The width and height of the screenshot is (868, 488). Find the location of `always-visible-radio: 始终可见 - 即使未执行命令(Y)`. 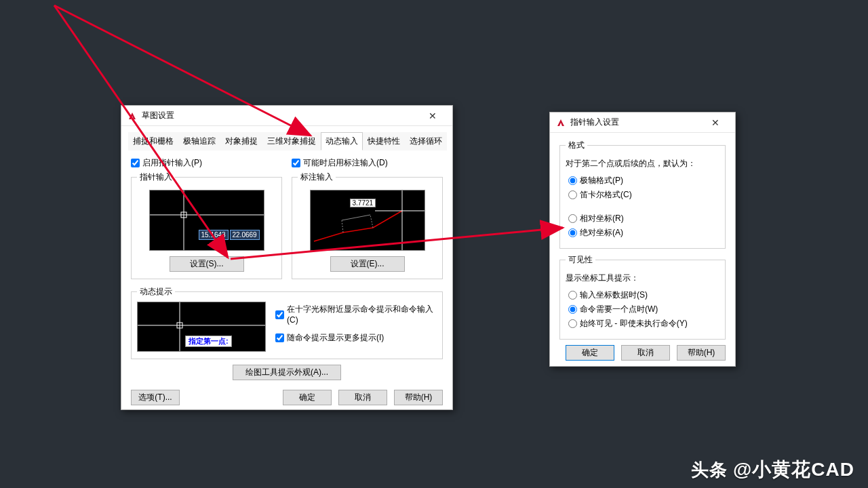

always-visible-radio: 始终可见 - 即使未执行命令(Y) is located at coordinates (644, 324).